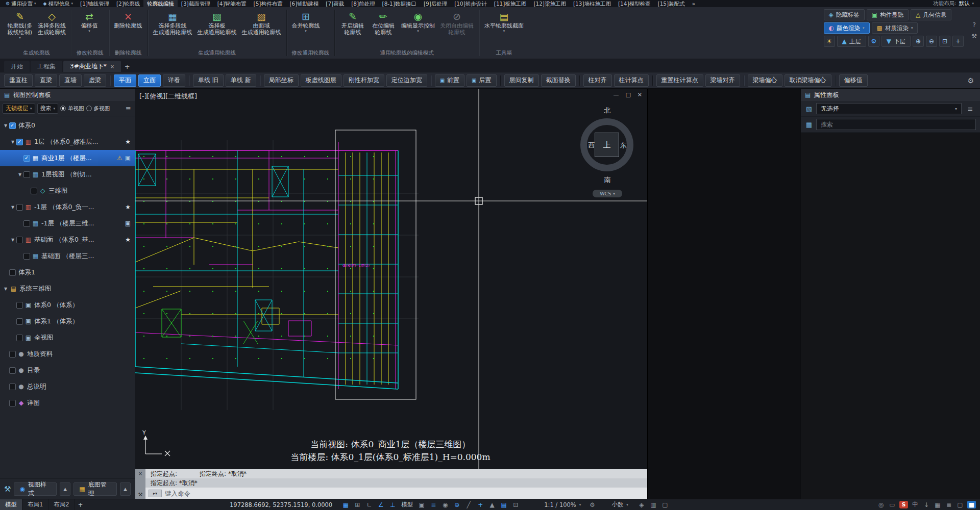 This screenshot has height=510, width=980. I want to click on rows-icon: ≣, so click(949, 505).